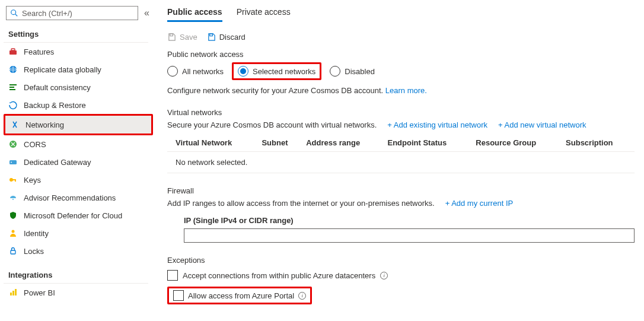  What do you see at coordinates (32, 180) in the screenshot?
I see `sidebar-item-label: Keys` at bounding box center [32, 180].